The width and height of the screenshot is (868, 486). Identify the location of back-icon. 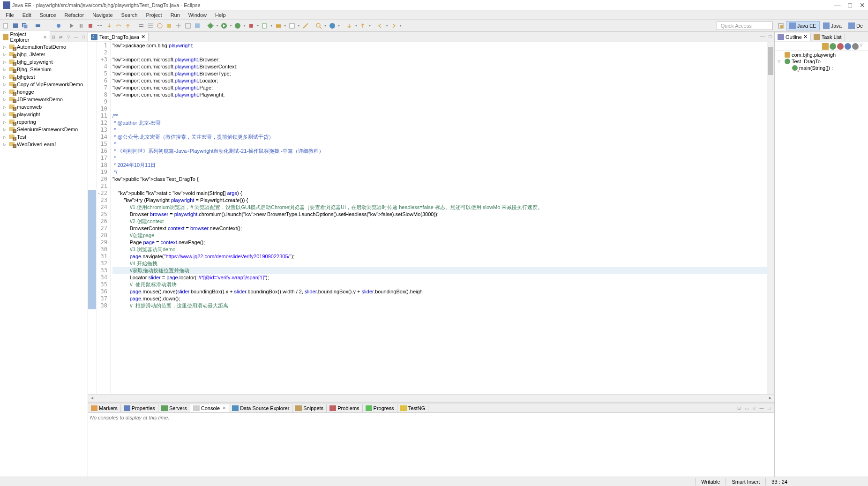
(380, 26).